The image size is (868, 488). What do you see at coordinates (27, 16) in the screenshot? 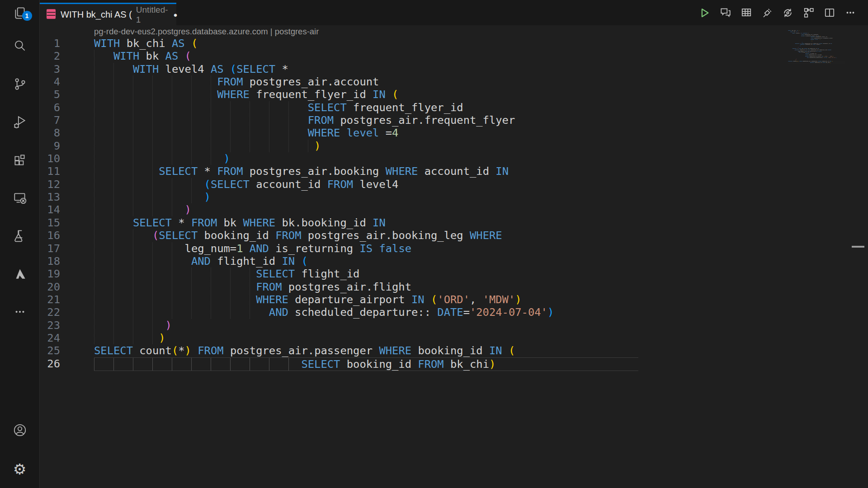
I see `badge-count: 1` at bounding box center [27, 16].